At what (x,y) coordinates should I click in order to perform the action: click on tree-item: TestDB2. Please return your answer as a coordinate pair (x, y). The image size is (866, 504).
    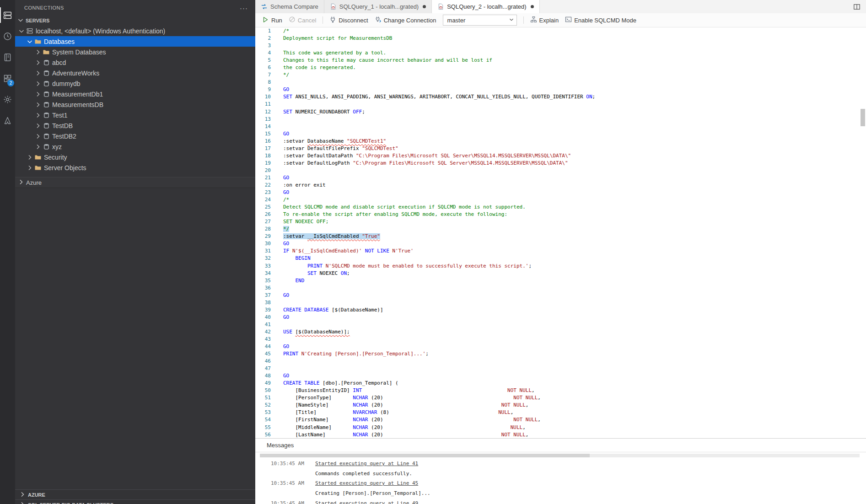
    Looking at the image, I should click on (135, 136).